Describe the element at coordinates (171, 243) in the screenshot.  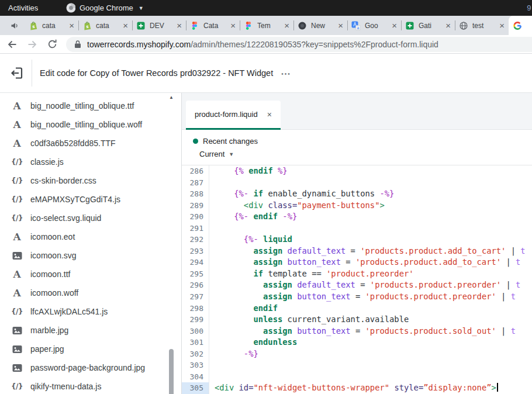
I see `sidebar-scrollbar: ▲` at that location.